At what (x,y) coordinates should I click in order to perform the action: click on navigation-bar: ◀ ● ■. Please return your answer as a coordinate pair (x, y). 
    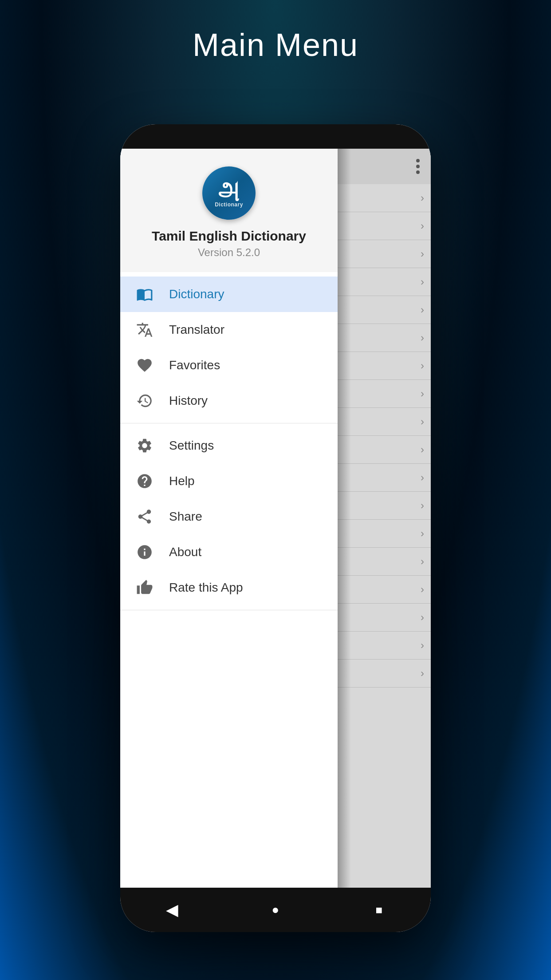
    Looking at the image, I should click on (276, 910).